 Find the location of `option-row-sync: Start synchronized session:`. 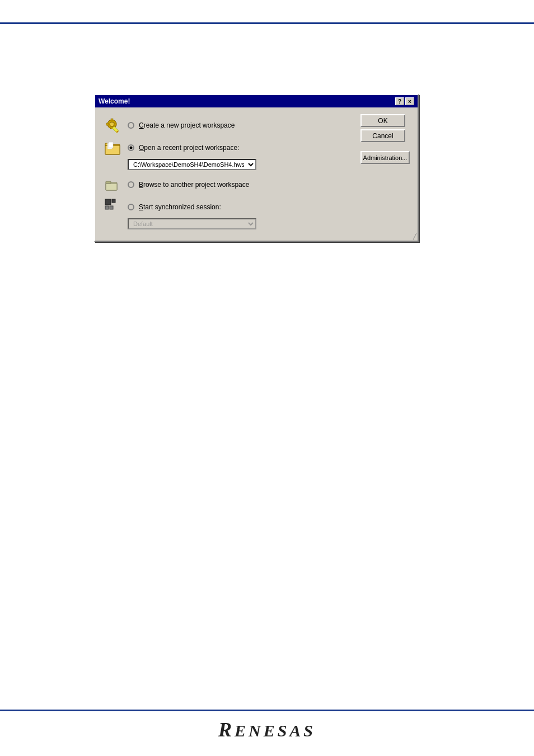

option-row-sync: Start synchronized session: is located at coordinates (229, 207).